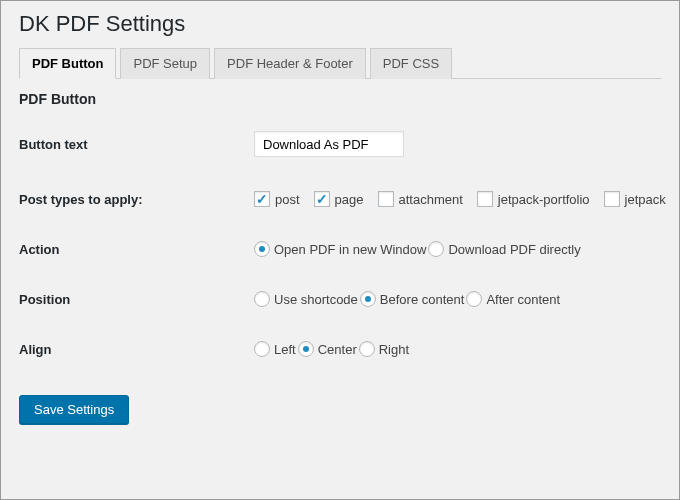 The image size is (680, 500). What do you see at coordinates (350, 200) in the screenshot?
I see `checkbox-label: page` at bounding box center [350, 200].